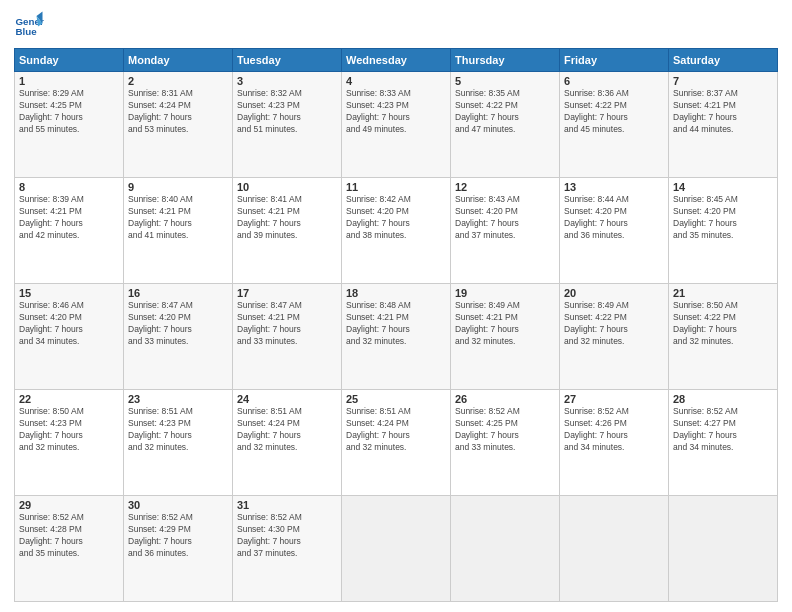 The width and height of the screenshot is (792, 612). I want to click on day-number: 17, so click(287, 293).